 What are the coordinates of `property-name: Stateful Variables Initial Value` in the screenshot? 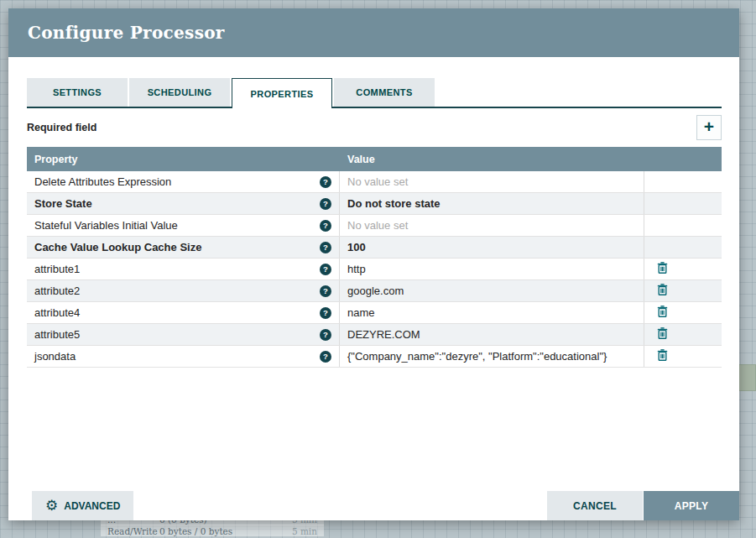 It's located at (106, 225).